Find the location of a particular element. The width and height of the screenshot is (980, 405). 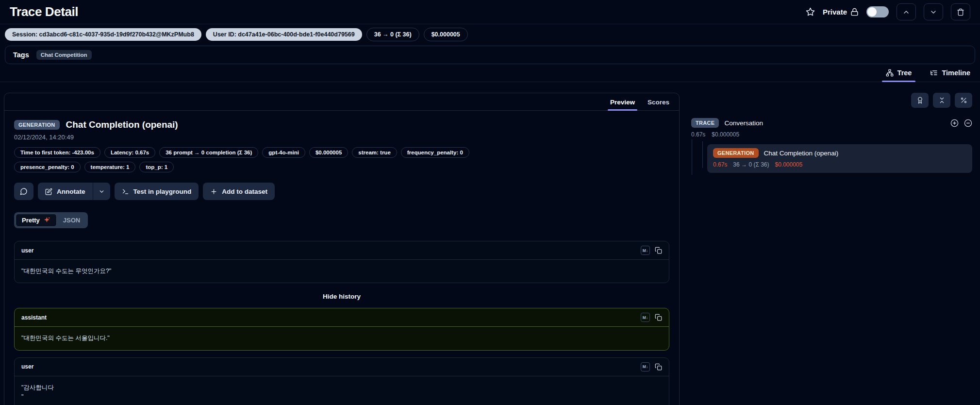

generation-header: GENERATION Chat Completion (openai) is located at coordinates (342, 125).